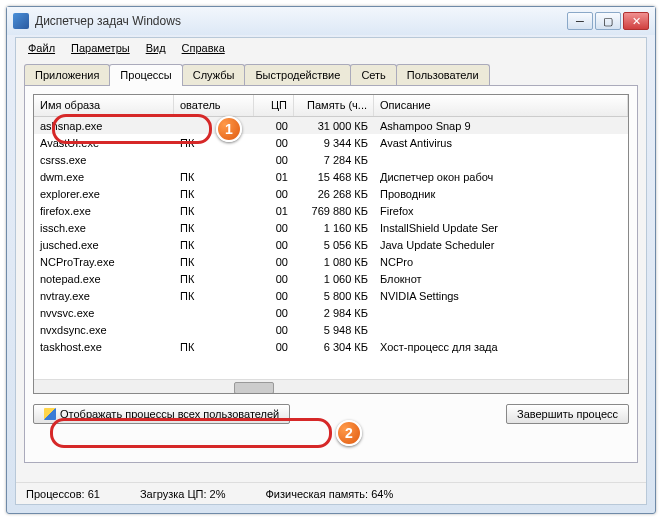  What do you see at coordinates (331, 160) in the screenshot?
I see `table-row: csrss.exe007 284 КБ` at bounding box center [331, 160].